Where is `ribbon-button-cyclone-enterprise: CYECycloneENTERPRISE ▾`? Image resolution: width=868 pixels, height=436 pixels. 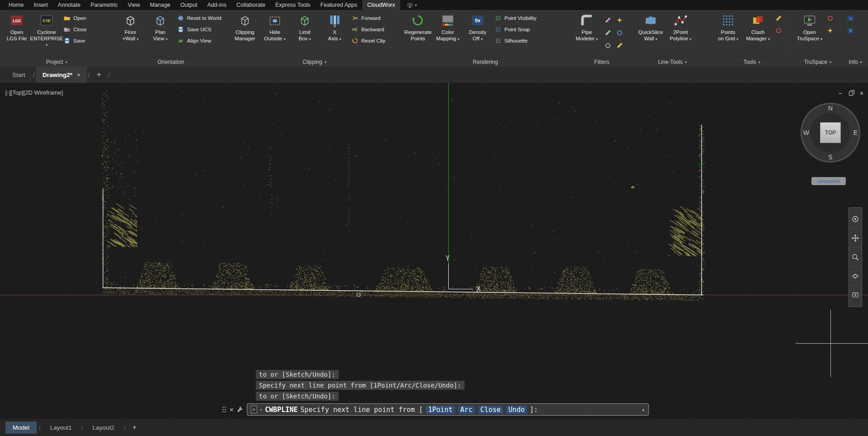 ribbon-button-cyclone-enterprise: CYECycloneENTERPRISE ▾ is located at coordinates (47, 30).